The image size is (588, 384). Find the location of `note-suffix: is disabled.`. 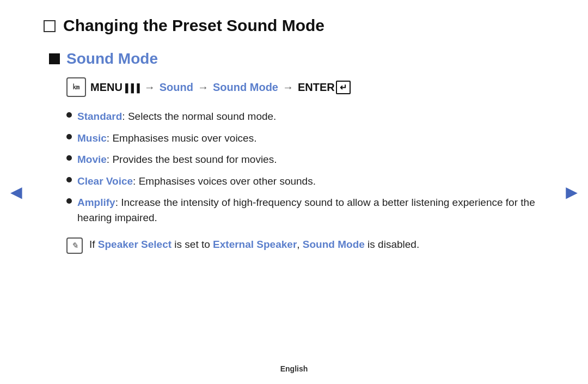

note-suffix: is disabled. is located at coordinates (392, 244).